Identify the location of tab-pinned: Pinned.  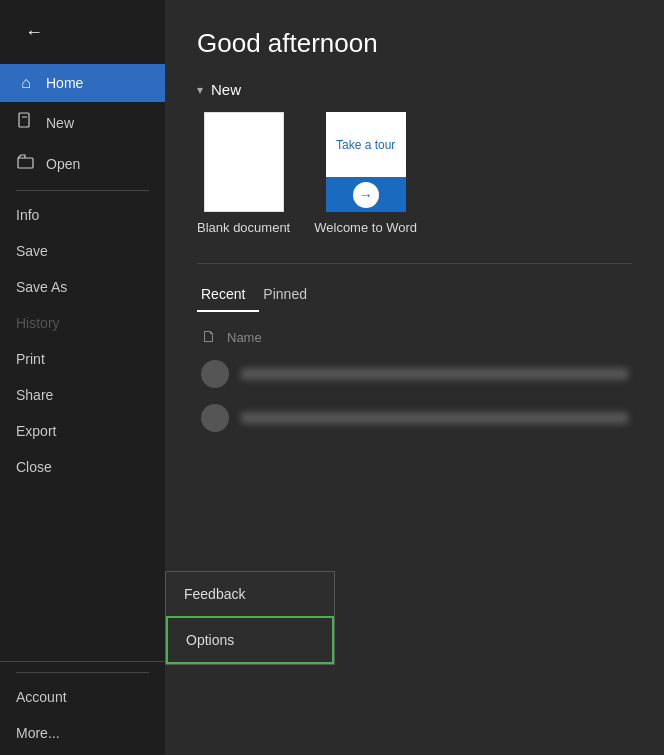
(290, 296).